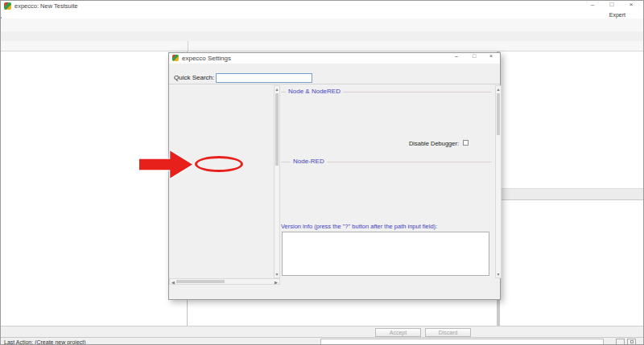 Image resolution: width=644 pixels, height=345 pixels. I want to click on main-toolbar, so click(322, 25).